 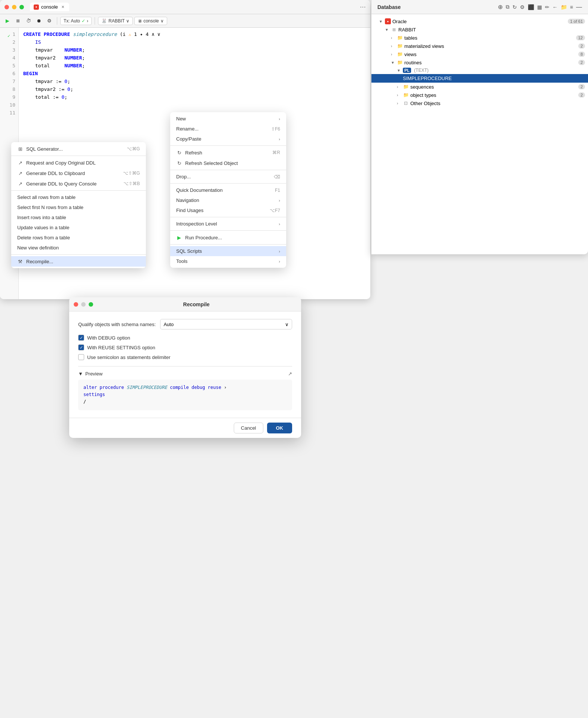 I want to click on console-tab: ● console ✕, so click(x=49, y=7).